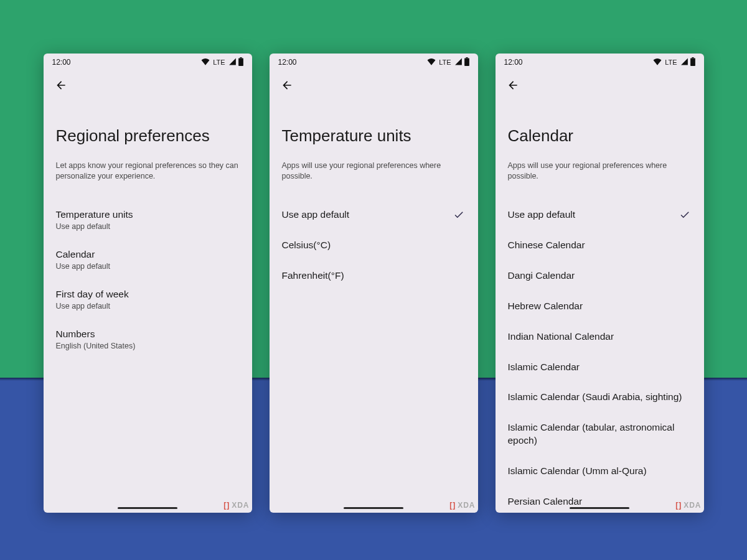 This screenshot has width=747, height=560. What do you see at coordinates (600, 367) in the screenshot?
I see `option-label: Islamic Calendar` at bounding box center [600, 367].